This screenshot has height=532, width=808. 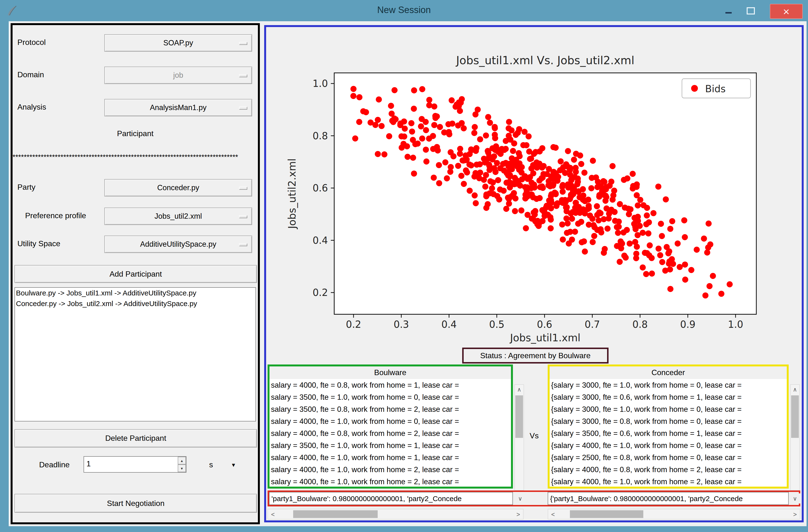 What do you see at coordinates (178, 75) in the screenshot?
I see `domain-dropdown: job` at bounding box center [178, 75].